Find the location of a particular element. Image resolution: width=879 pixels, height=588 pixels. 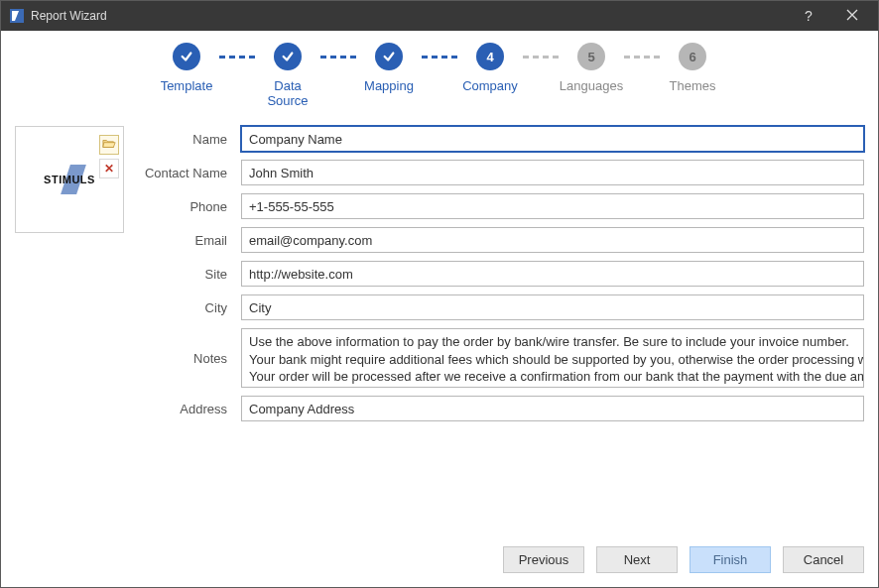

step-number: 6 is located at coordinates (692, 57).